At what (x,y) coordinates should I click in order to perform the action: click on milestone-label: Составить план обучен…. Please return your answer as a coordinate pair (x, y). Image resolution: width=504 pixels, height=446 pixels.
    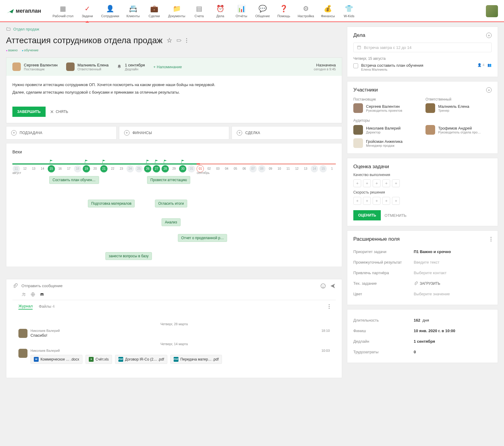
    Looking at the image, I should click on (74, 180).